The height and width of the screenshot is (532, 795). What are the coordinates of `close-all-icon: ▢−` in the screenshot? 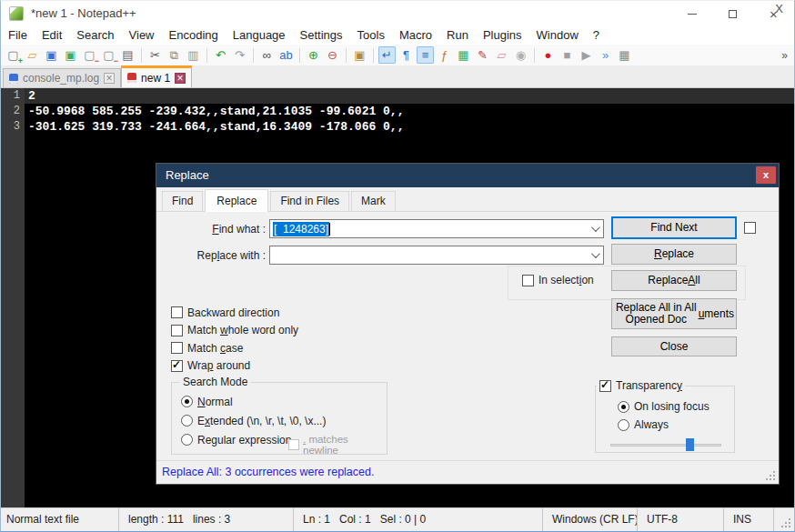 It's located at (109, 55).